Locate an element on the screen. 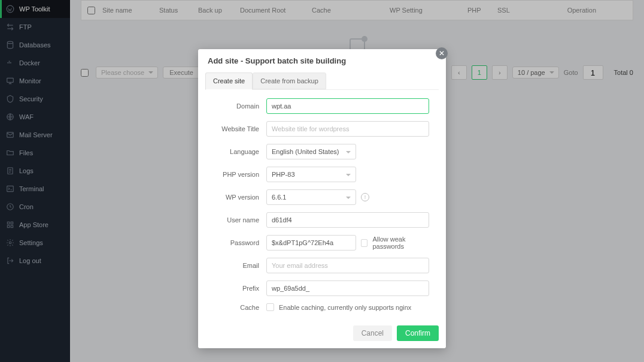  label-domain: Domain is located at coordinates (241, 106).